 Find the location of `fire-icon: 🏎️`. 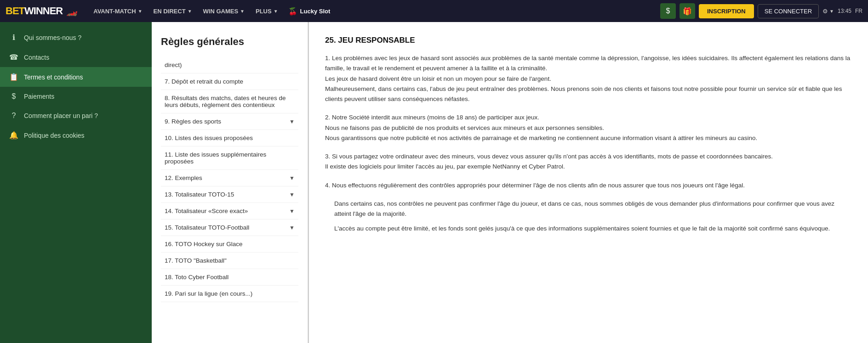

fire-icon: 🏎️ is located at coordinates (72, 11).